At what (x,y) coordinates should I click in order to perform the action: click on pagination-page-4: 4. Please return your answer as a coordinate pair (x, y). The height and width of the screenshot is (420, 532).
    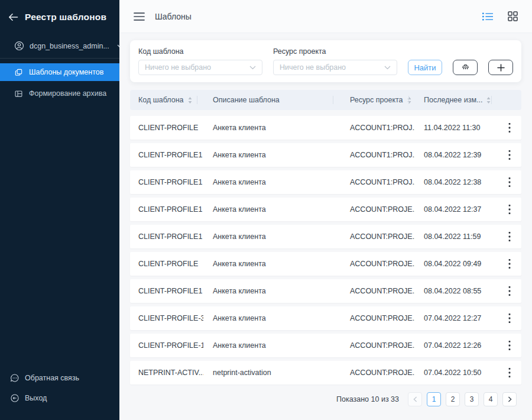
    Looking at the image, I should click on (491, 399).